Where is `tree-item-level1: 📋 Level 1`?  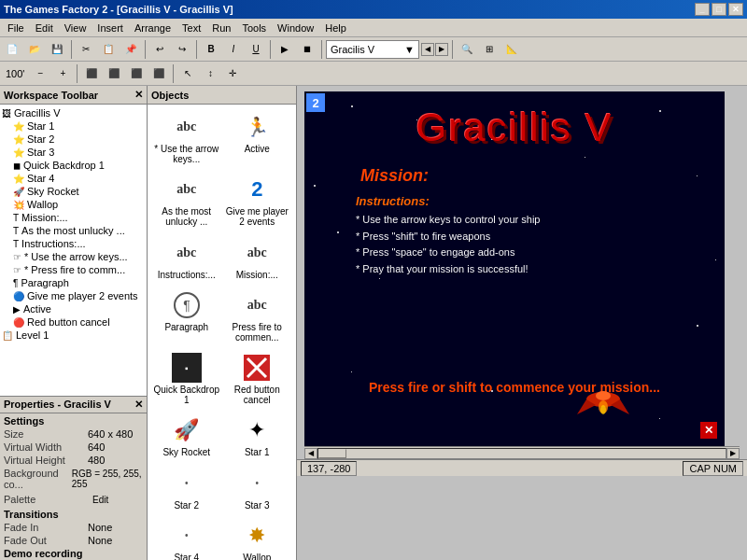 tree-item-level1: 📋 Level 1 is located at coordinates (73, 335).